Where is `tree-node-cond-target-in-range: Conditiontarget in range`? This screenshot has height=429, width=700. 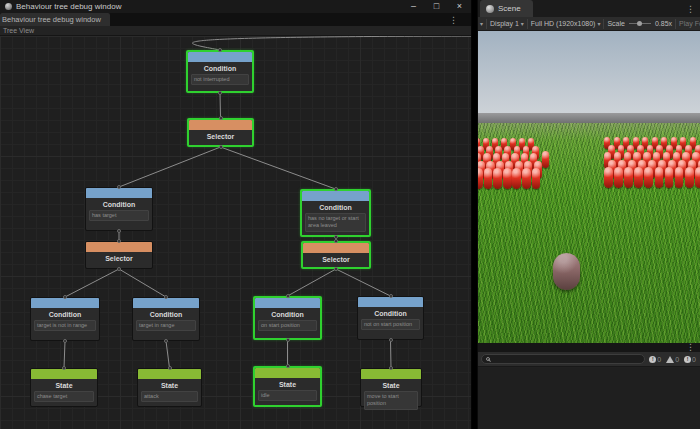 tree-node-cond-target-in-range: Conditiontarget in range is located at coordinates (166, 319).